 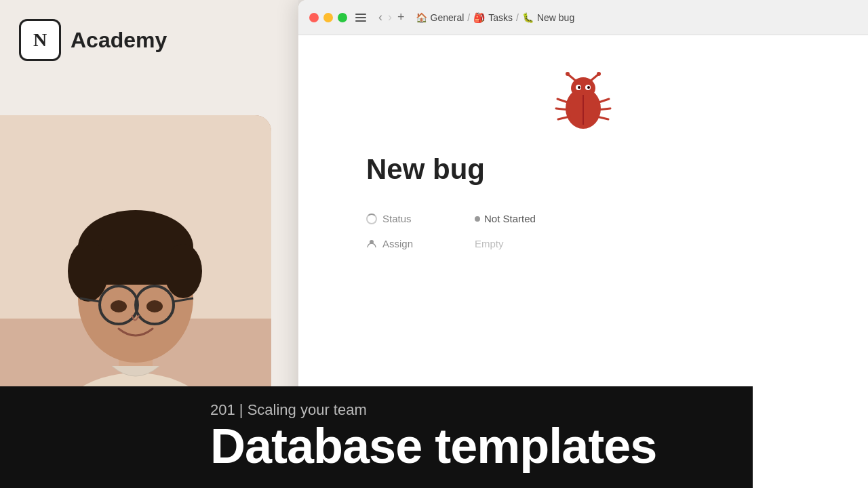 I want to click on tasks-icon: 🎒, so click(x=479, y=18).